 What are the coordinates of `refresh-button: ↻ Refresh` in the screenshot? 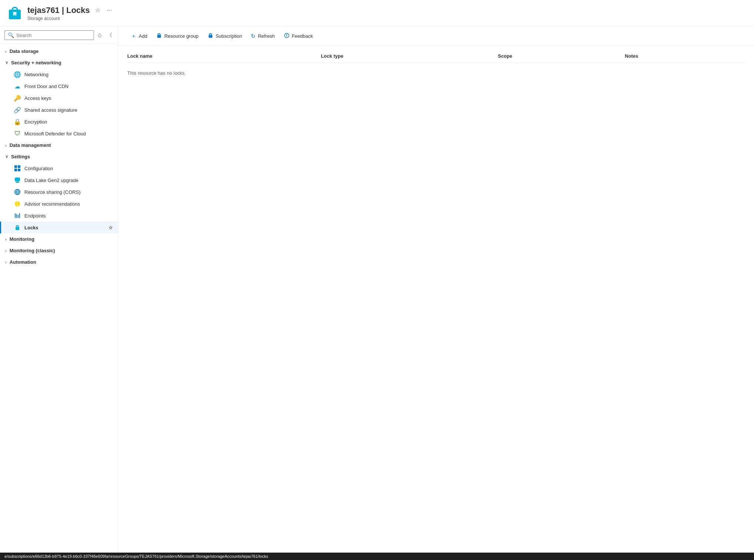 It's located at (263, 36).